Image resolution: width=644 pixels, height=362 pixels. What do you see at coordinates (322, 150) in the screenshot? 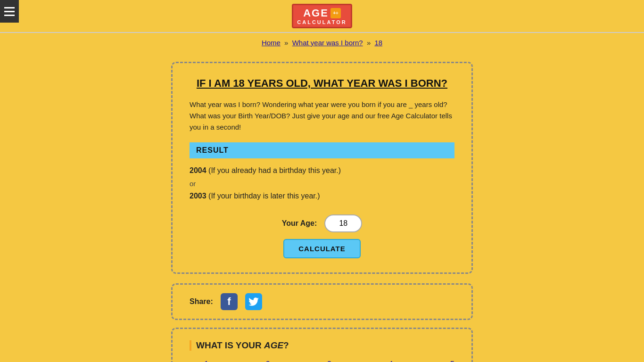
I see `result-header: RESULT` at bounding box center [322, 150].